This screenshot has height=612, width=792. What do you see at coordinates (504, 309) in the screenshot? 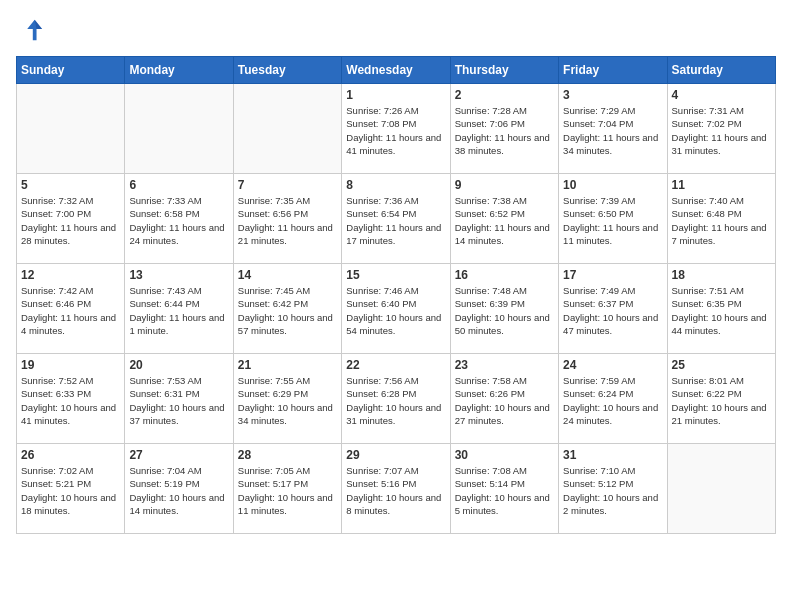
I see `calendar-cell: 16Sunrise: 7:48 AM Sunset: 6:39 PM Dayli…` at bounding box center [504, 309].